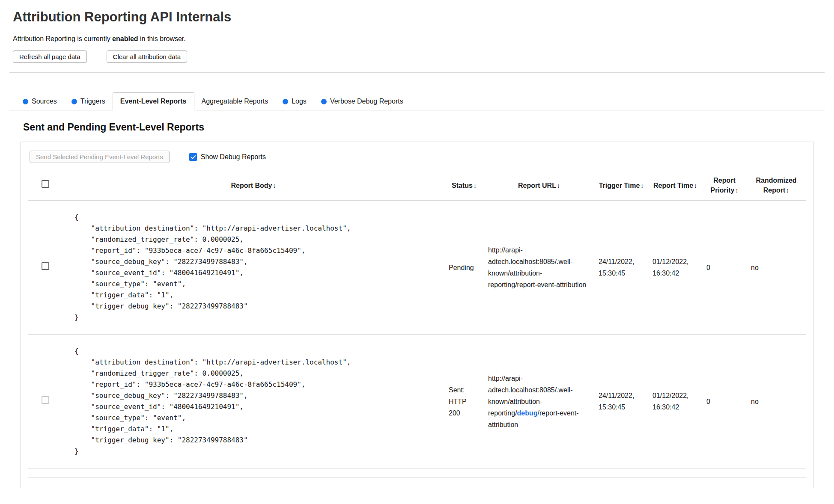 This screenshot has width=834, height=504. I want to click on column-header-report-body: Report Body↕, so click(253, 186).